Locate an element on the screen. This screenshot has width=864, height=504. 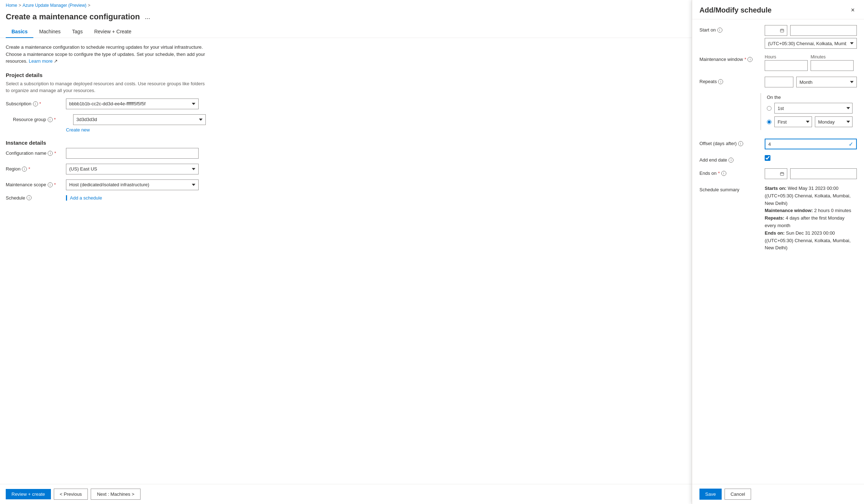
maintenance-scope-group: Maintenance scope i * Host (dedicated/is… is located at coordinates (346, 185).